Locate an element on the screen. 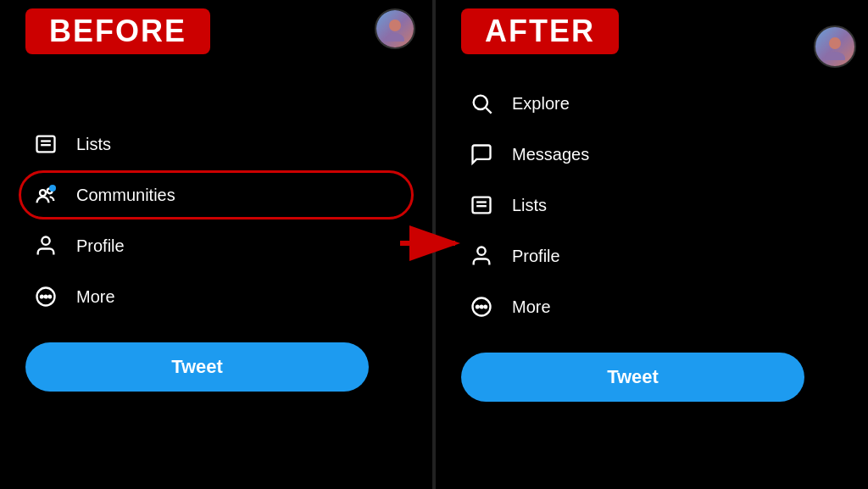 The height and width of the screenshot is (489, 868). nav-label-profile-after: Profile is located at coordinates (536, 256).